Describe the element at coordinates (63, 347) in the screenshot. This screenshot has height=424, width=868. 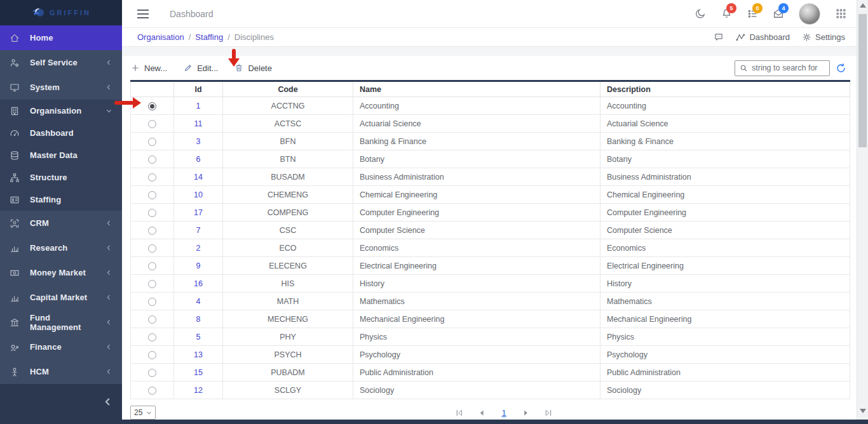
I see `sidebar-item-label: Finance` at that location.